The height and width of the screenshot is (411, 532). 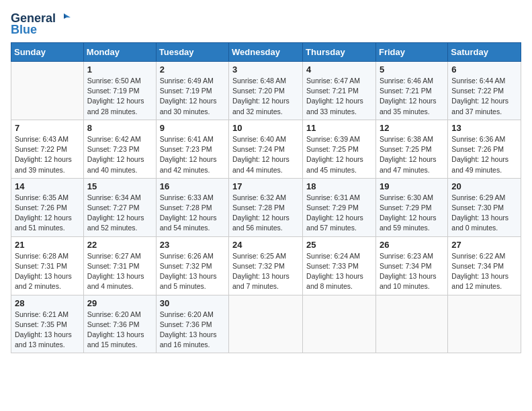 I want to click on day-detail: Sunrise: 6:41 AM Sunset: 7:23 PM Dayligh…, so click(x=192, y=154).